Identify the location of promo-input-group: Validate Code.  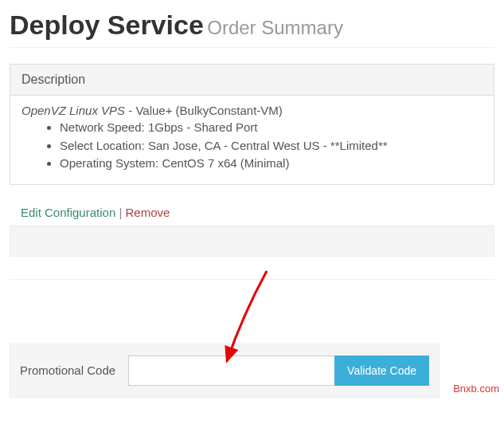
(279, 371).